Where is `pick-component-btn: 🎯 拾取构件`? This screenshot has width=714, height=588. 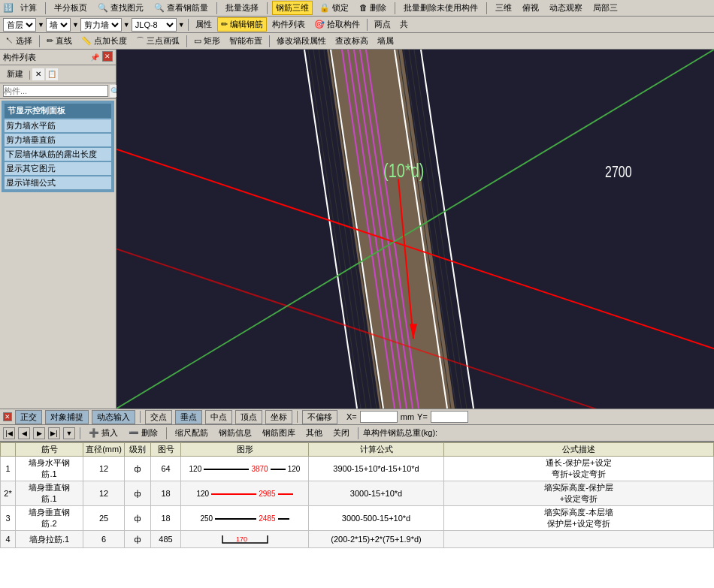 pick-component-btn: 🎯 拾取构件 is located at coordinates (337, 24).